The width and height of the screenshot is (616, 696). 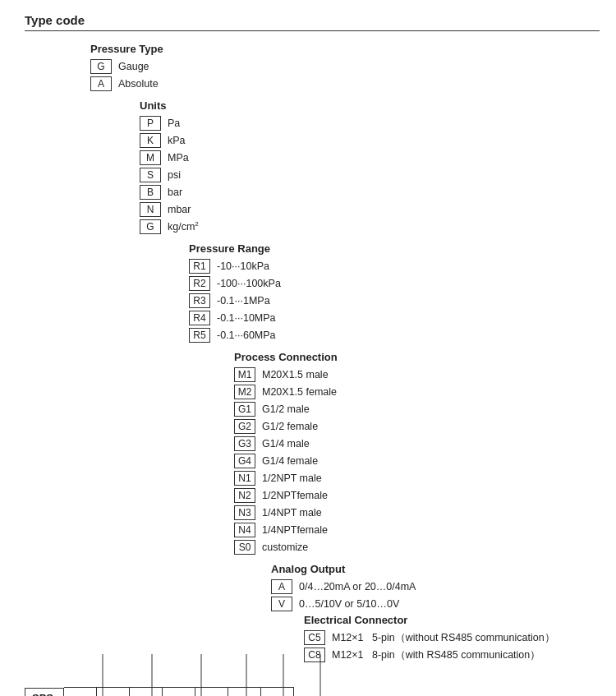 What do you see at coordinates (349, 604) in the screenshot?
I see `label-V: 0…5/10V or 5/10…0V` at bounding box center [349, 604].